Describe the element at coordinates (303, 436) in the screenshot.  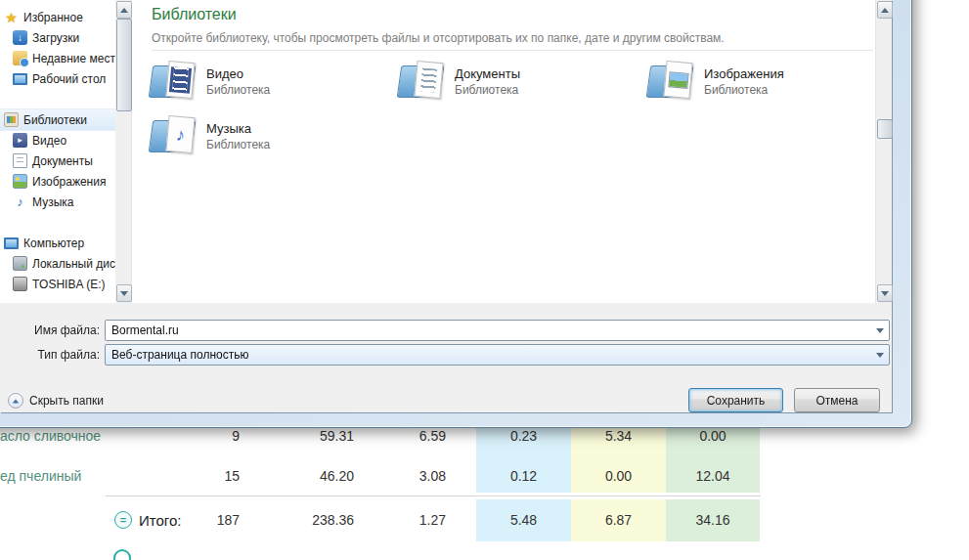
I see `cell-kcal: 59.31` at that location.